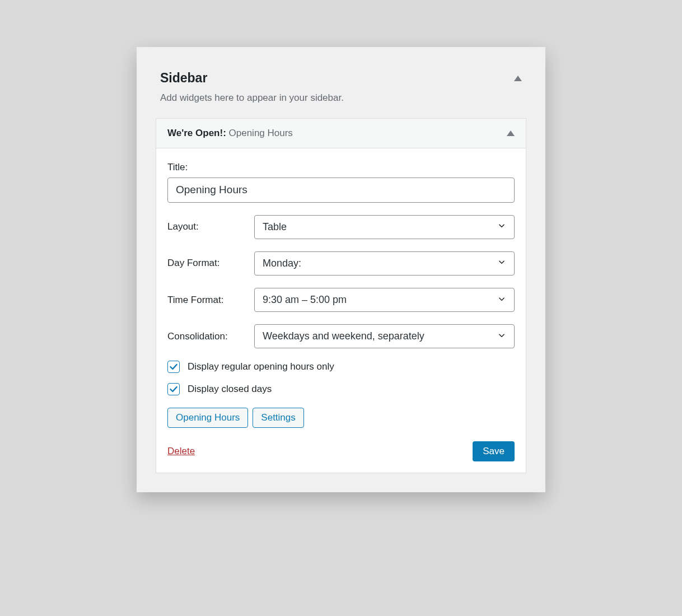 The width and height of the screenshot is (682, 616). What do you see at coordinates (230, 133) in the screenshot?
I see `widget-title-group: We're Open!: Opening Hours` at bounding box center [230, 133].